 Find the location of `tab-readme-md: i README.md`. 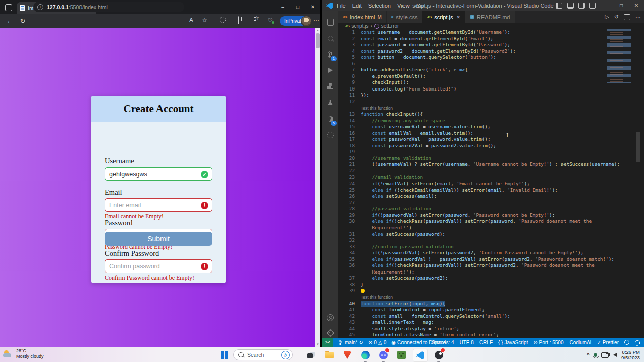

tab-readme-md: i README.md is located at coordinates (490, 17).